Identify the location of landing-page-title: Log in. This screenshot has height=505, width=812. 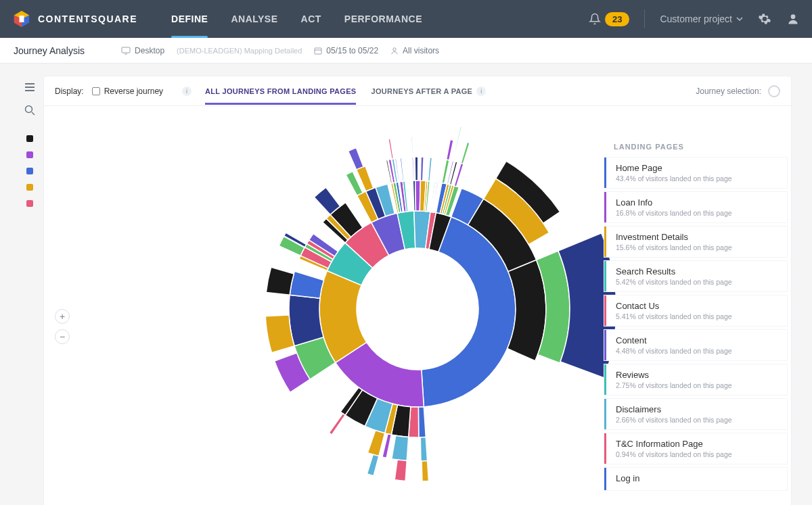
(698, 479).